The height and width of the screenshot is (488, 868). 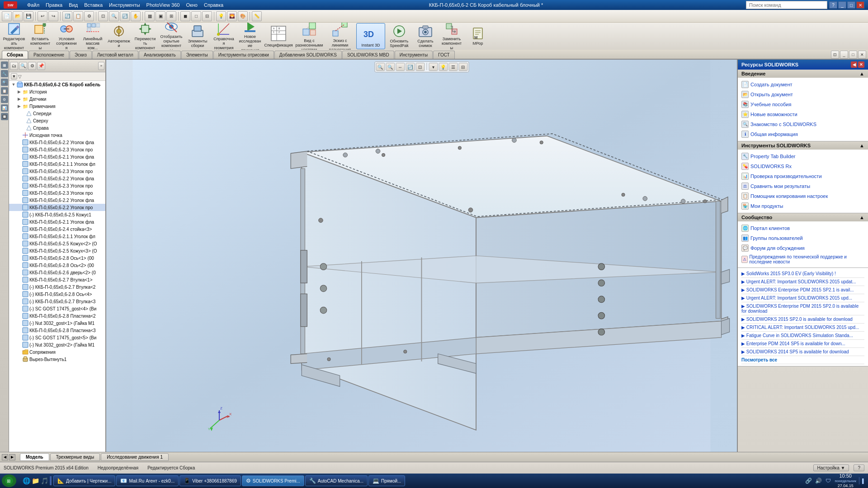 I want to click on lighting-button: 💡, so click(x=221, y=16).